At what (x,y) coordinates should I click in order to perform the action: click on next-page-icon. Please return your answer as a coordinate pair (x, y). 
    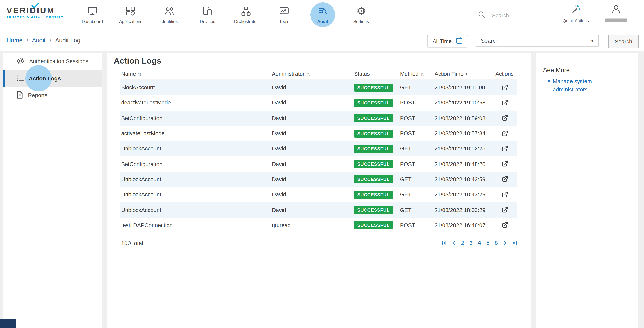
    Looking at the image, I should click on (505, 243).